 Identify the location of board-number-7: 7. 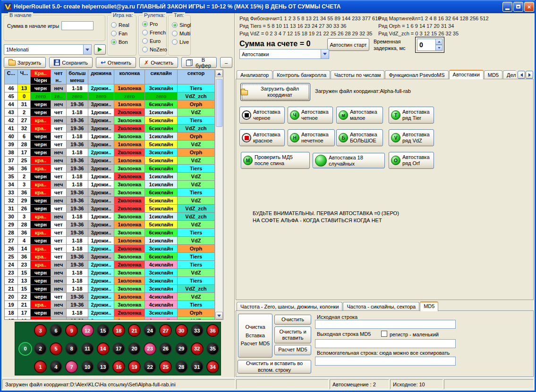
(72, 367).